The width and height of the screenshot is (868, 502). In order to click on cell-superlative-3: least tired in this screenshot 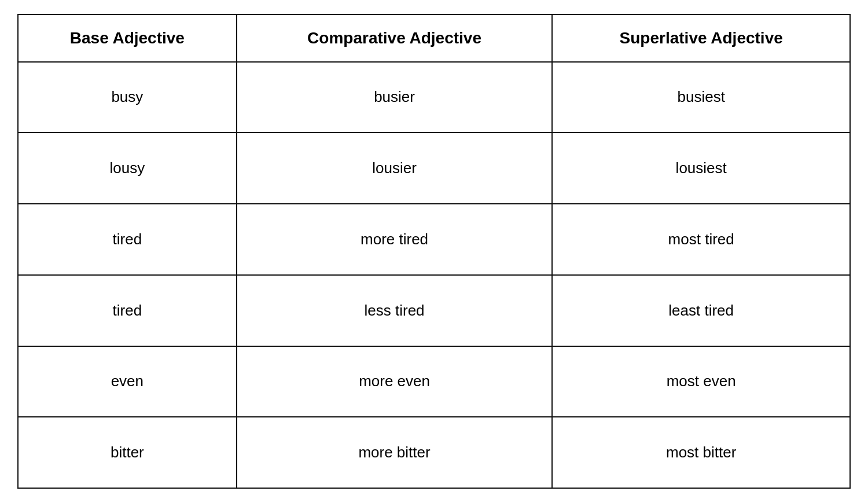, I will do `click(701, 310)`.